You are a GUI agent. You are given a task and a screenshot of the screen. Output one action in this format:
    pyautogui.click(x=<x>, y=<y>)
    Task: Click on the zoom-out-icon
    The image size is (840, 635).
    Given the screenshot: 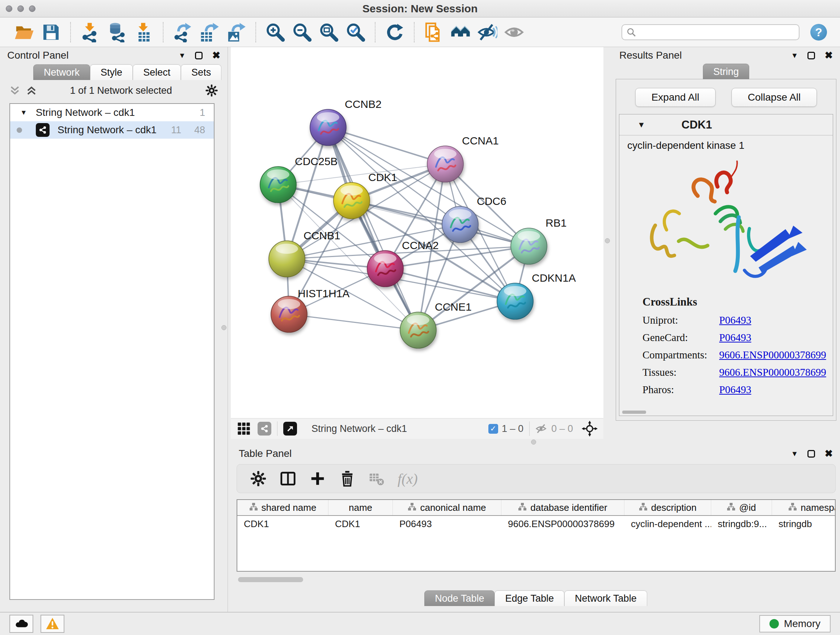 What is the action you would take?
    pyautogui.click(x=302, y=32)
    